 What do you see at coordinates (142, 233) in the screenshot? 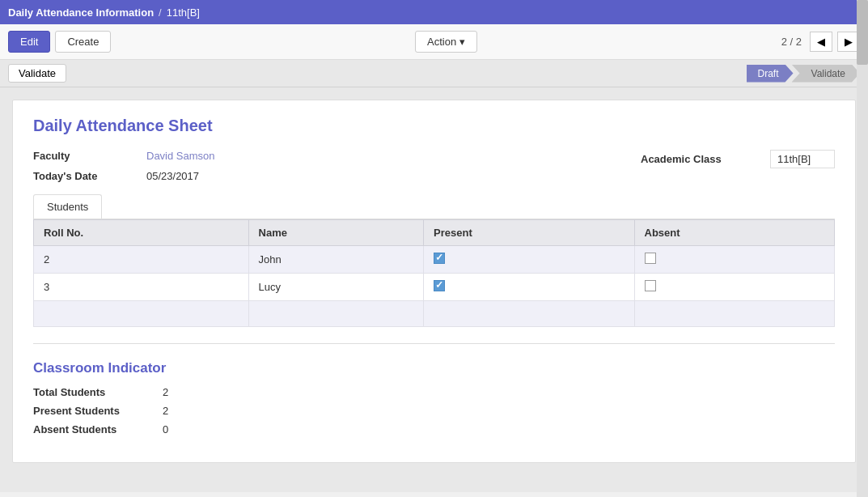
I see `col-roll: Roll No.` at bounding box center [142, 233].